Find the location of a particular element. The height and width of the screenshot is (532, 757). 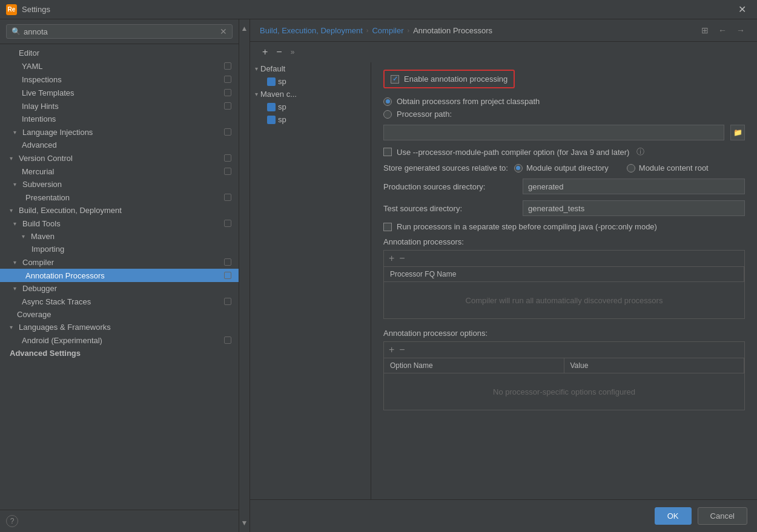

scroll-down-button: ▼ is located at coordinates (245, 523).